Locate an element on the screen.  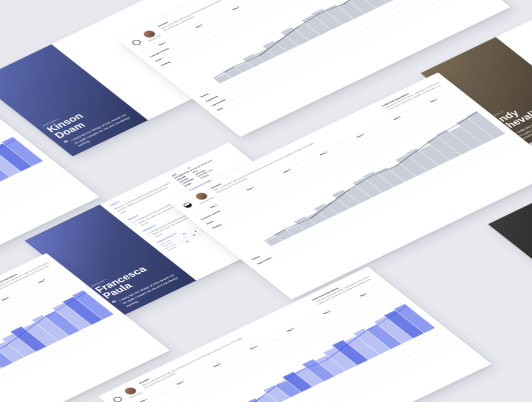
lane-label: Action is located at coordinates (218, 219).